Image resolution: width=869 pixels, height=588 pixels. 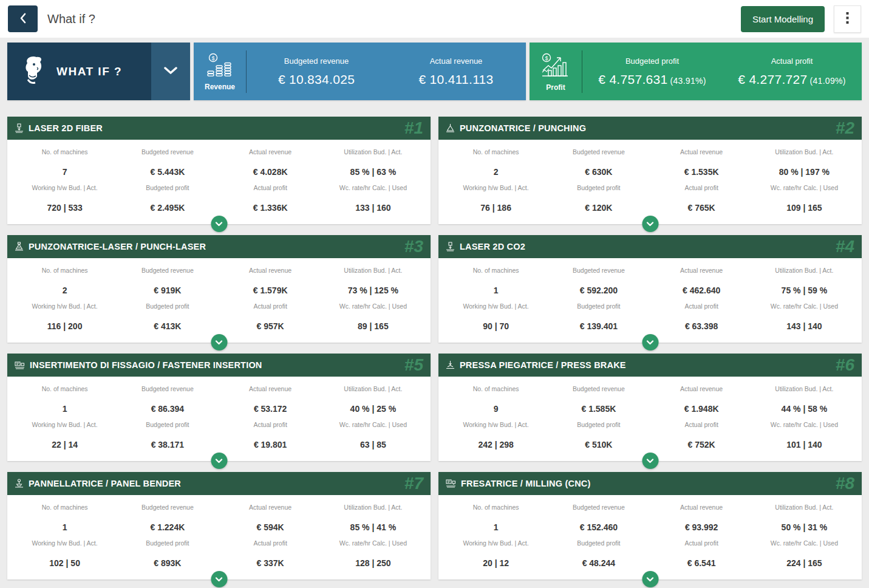 I want to click on card-title: LASER 2D FIBER, so click(x=214, y=128).